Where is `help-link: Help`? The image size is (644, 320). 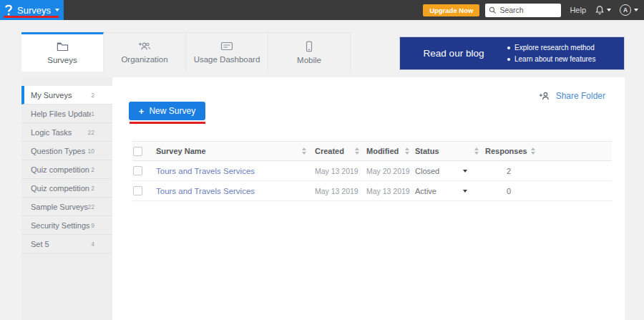
help-link: Help is located at coordinates (578, 10).